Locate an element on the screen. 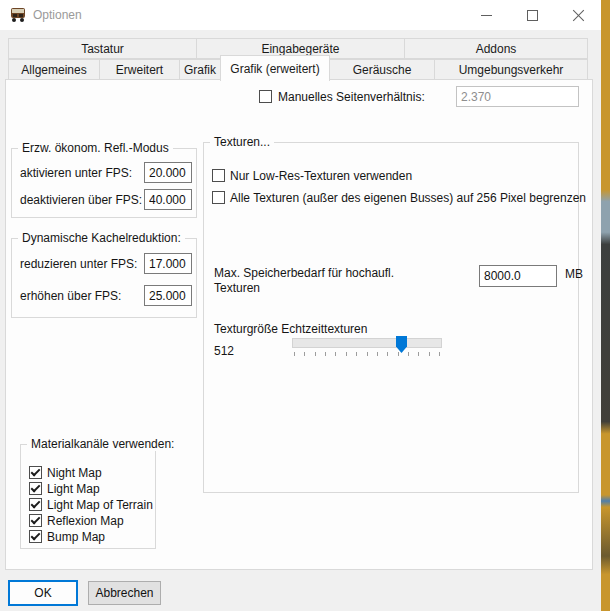 This screenshot has width=610, height=611. tab-geraeusche: Geräusche is located at coordinates (382, 70).